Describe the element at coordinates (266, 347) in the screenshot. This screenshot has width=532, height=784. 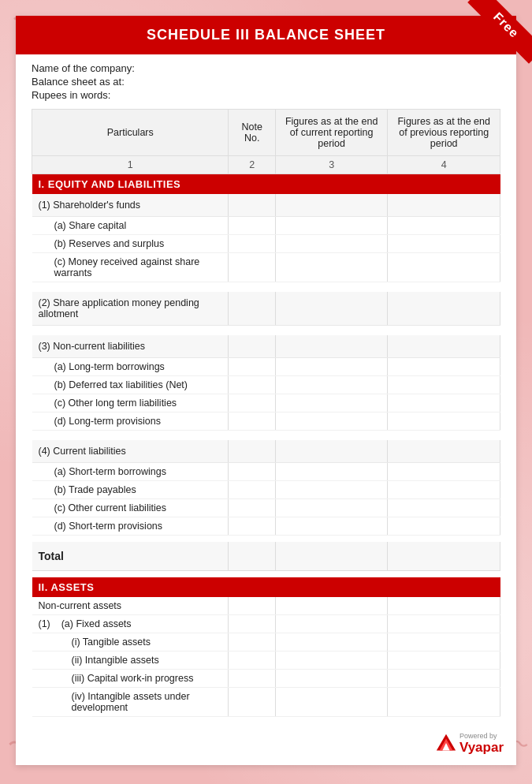
I see `group-non-current-liabilities: (3) Non-current liabilities` at that location.